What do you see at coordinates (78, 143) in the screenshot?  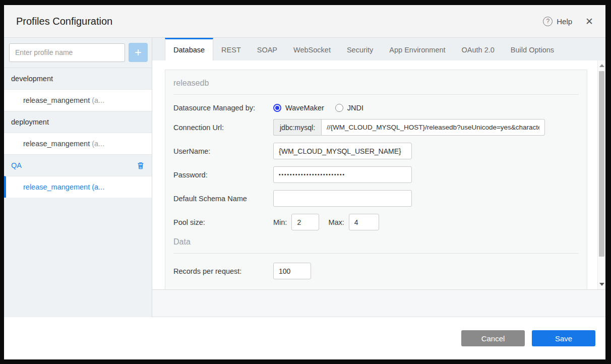 I see `profile-item-deployment: release_mangement (a...` at bounding box center [78, 143].